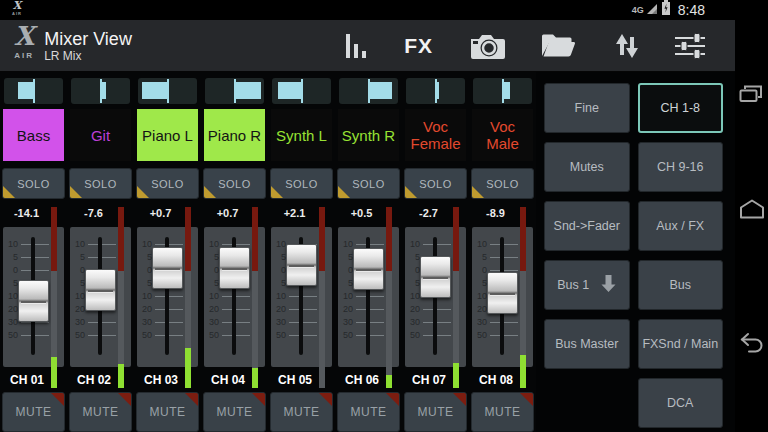 Image resolution: width=768 pixels, height=432 pixels. What do you see at coordinates (587, 226) in the screenshot?
I see `panel-button: Snd->Fader` at bounding box center [587, 226].